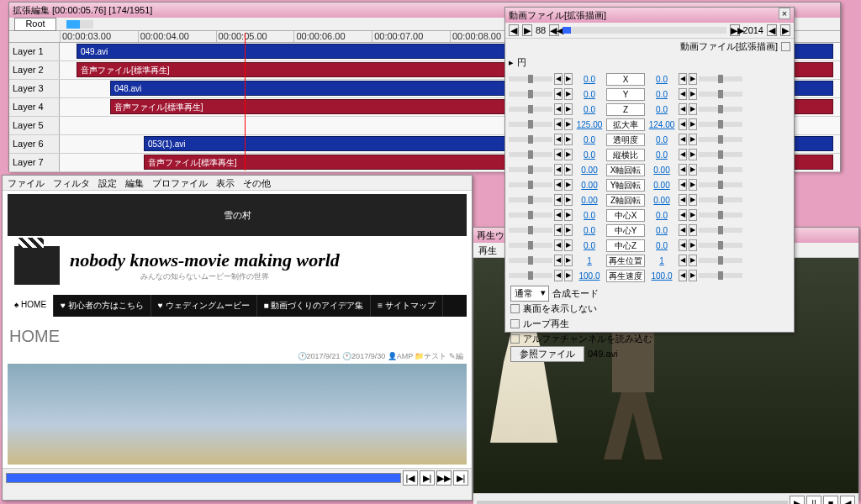 Image resolution: width=861 pixels, height=504 pixels. What do you see at coordinates (135, 183) in the screenshot?
I see `menu-item: 編集` at bounding box center [135, 183].